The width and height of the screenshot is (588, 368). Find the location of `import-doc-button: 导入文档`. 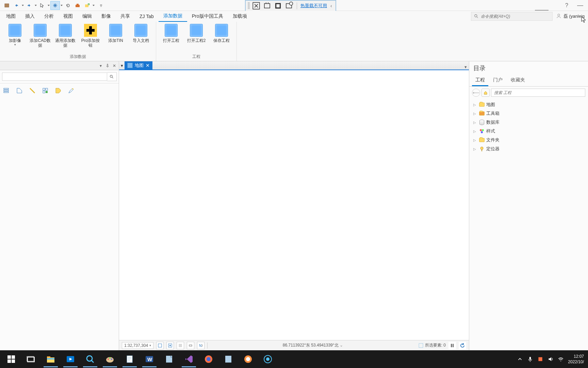

import-doc-button: 导入文档 is located at coordinates (141, 38).